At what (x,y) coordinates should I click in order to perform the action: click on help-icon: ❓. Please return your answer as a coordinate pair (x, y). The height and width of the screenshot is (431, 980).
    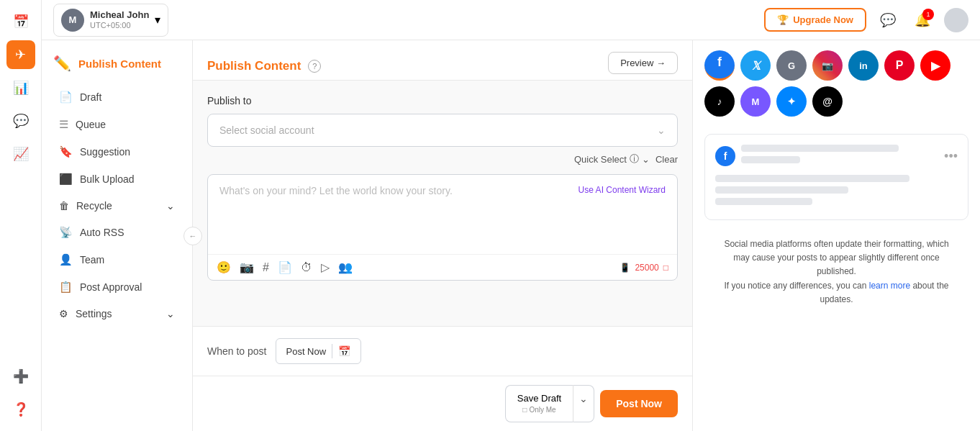
    Looking at the image, I should click on (21, 409).